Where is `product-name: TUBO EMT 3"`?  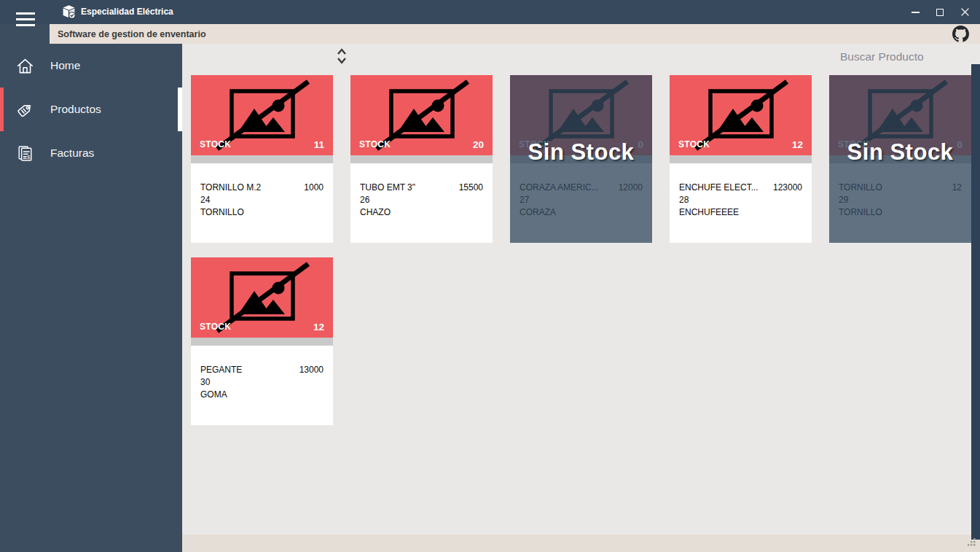 product-name: TUBO EMT 3" is located at coordinates (388, 188).